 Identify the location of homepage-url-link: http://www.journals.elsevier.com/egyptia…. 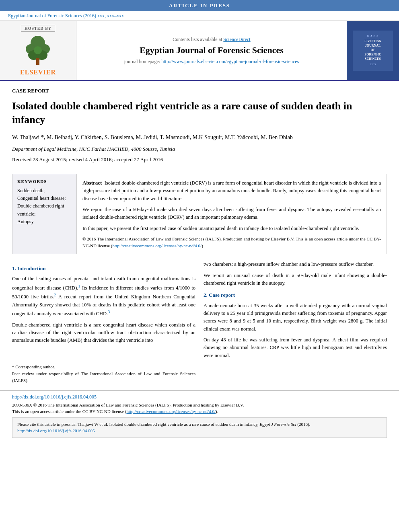
(230, 62).